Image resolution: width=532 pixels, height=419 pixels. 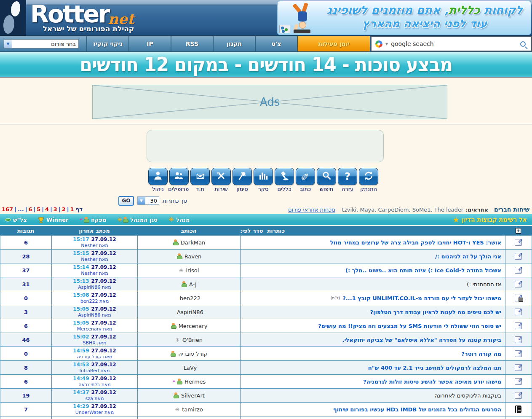 What do you see at coordinates (490, 220) in the screenshot?
I see `discussion-groups-link: ★ אל רשימת קבוצות הדיון` at bounding box center [490, 220].